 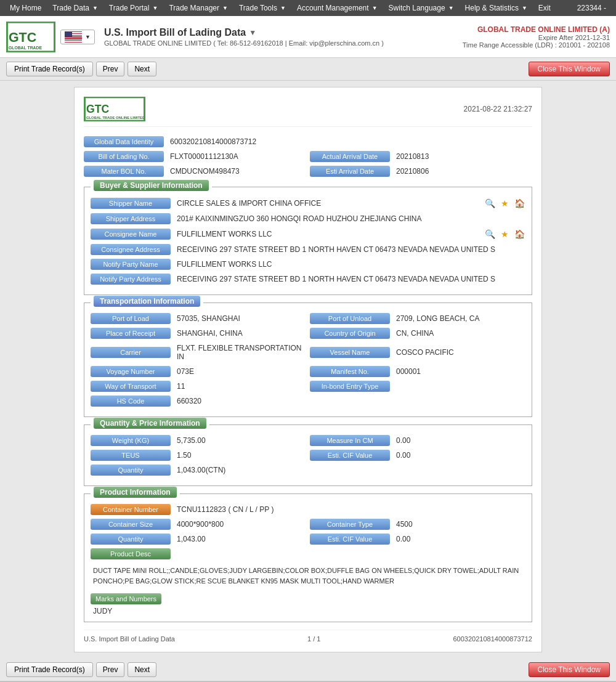 I want to click on product-desc-header-row: Product Desc, so click(x=308, y=554).